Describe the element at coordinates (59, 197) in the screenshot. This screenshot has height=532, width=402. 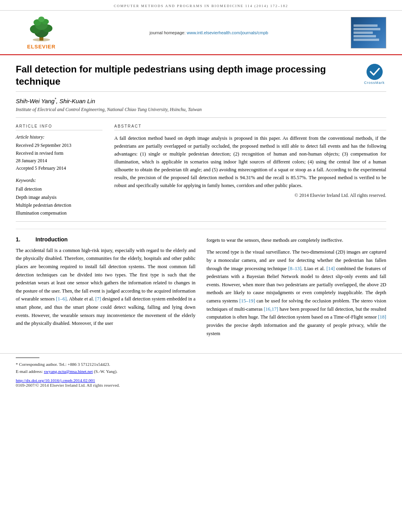
I see `keyword-depth-image: Depth image analysis` at that location.